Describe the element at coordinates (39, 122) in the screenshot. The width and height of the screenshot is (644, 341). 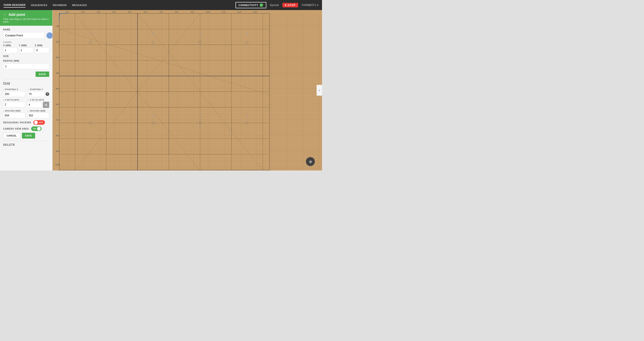
I see `hexagonal-toggle: OFF` at that location.